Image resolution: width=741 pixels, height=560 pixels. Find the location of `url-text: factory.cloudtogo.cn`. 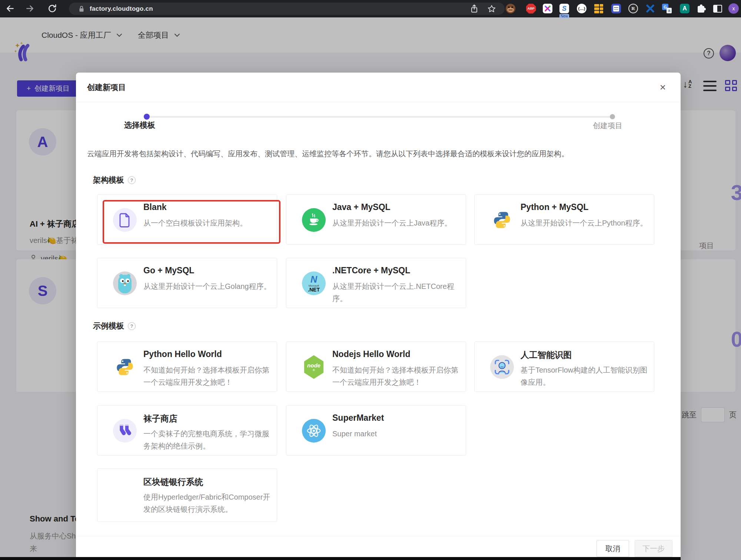

url-text: factory.cloudtogo.cn is located at coordinates (122, 9).